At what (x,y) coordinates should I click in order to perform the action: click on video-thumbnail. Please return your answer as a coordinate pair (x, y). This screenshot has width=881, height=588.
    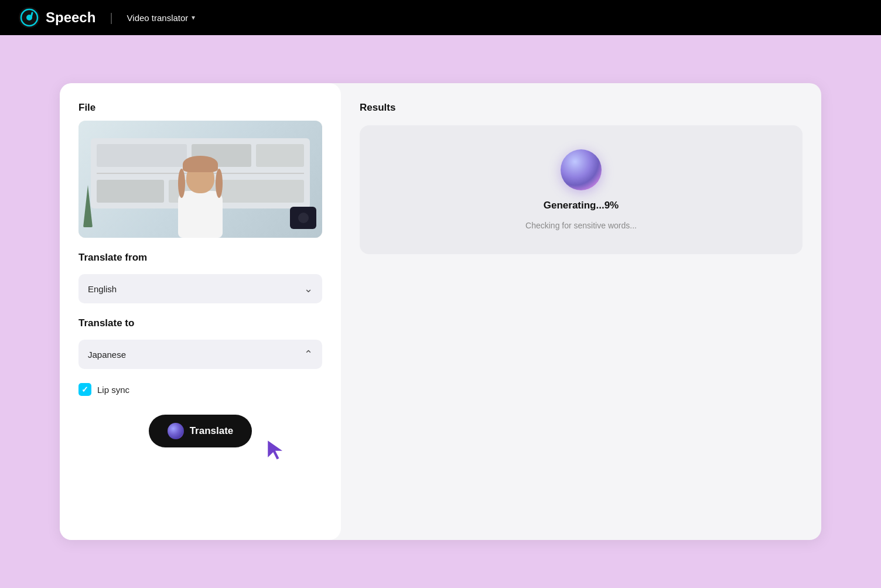
    Looking at the image, I should click on (200, 179).